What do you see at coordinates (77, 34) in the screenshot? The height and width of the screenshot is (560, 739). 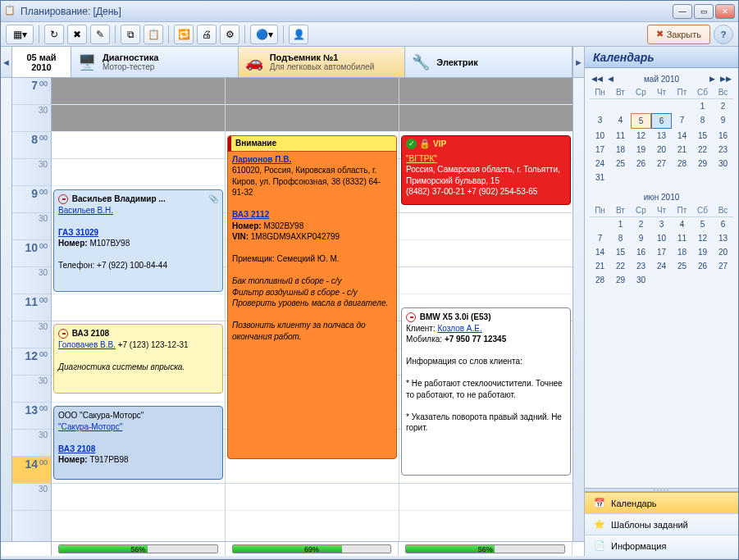 I see `delete-button: ✖` at bounding box center [77, 34].